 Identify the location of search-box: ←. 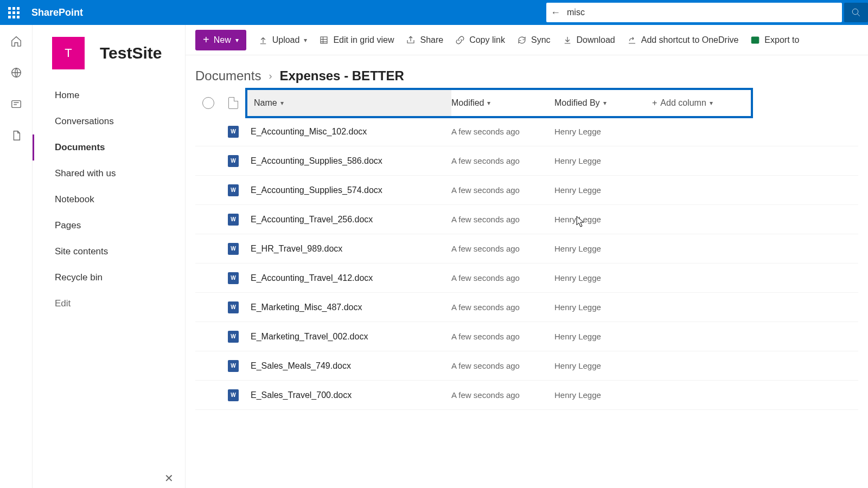
(694, 12).